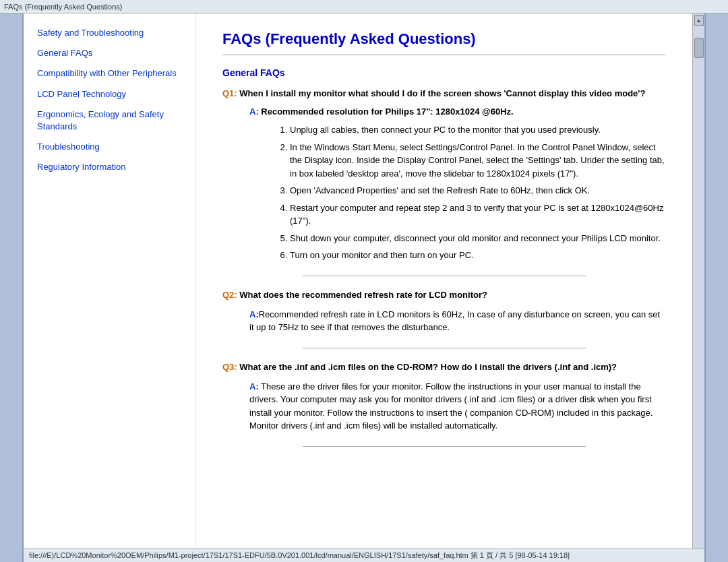 The width and height of the screenshot is (728, 562). Describe the element at coordinates (457, 406) in the screenshot. I see `q3-answer-block: A: These are the driver files for your m…` at that location.